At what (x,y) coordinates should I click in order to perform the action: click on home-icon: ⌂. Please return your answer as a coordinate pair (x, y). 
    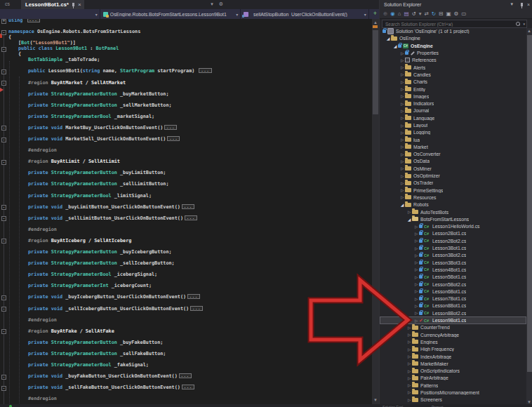
    Looking at the image, I should click on (400, 14).